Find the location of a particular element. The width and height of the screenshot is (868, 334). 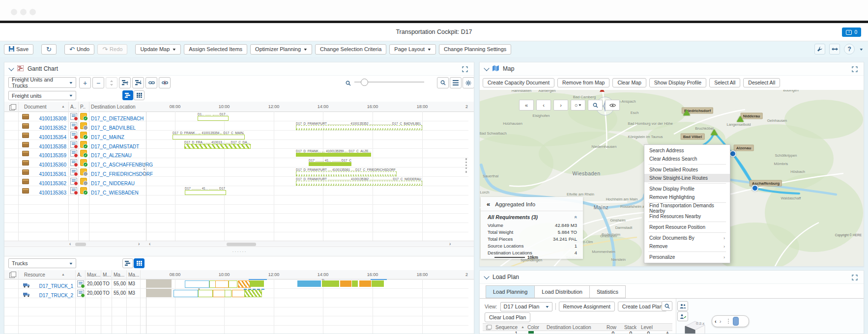

trucks-table-view-toggle is located at coordinates (139, 263).